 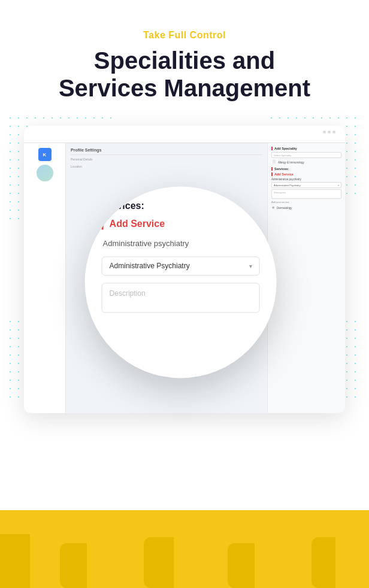 I want to click on services-panel-label: Services:, so click(x=307, y=169).